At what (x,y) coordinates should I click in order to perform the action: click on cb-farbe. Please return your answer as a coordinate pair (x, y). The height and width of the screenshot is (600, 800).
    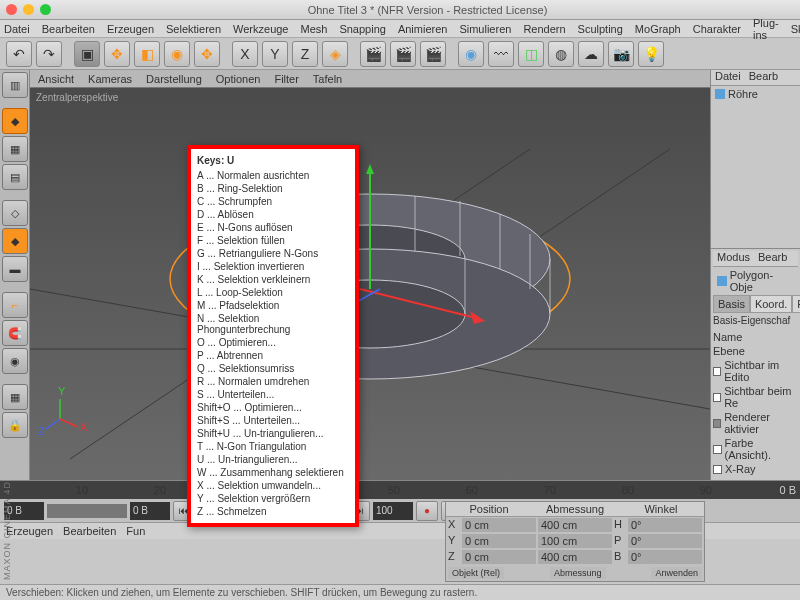
    Looking at the image, I should click on (718, 450).